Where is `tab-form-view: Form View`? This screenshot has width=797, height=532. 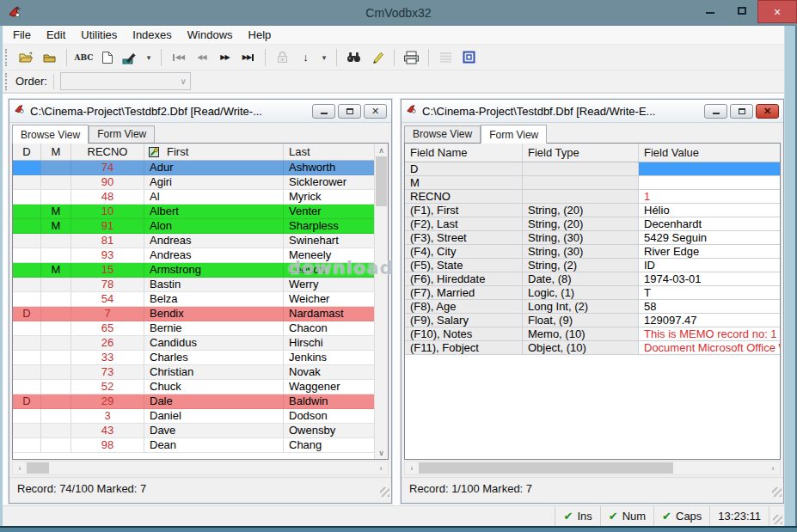
tab-form-view: Form View is located at coordinates (122, 134).